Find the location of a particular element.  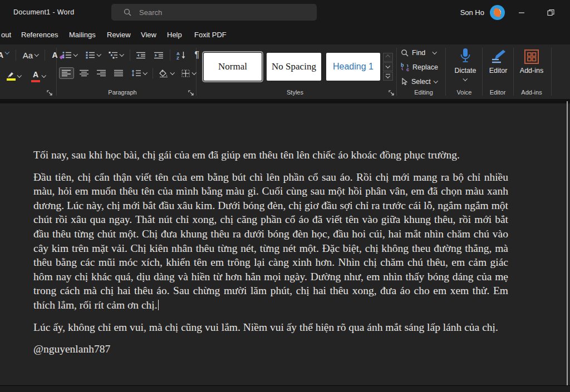

styles-gallery-scroll is located at coordinates (388, 67).